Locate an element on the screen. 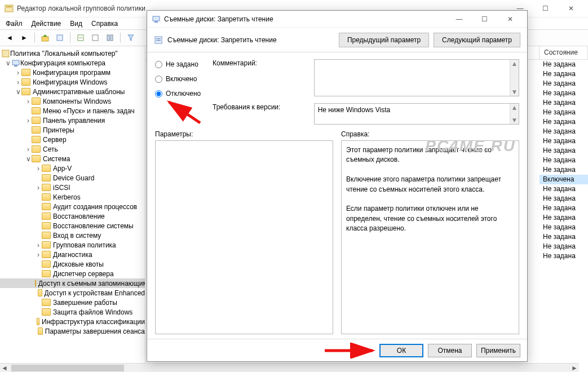  state-cell: Включена is located at coordinates (564, 179).